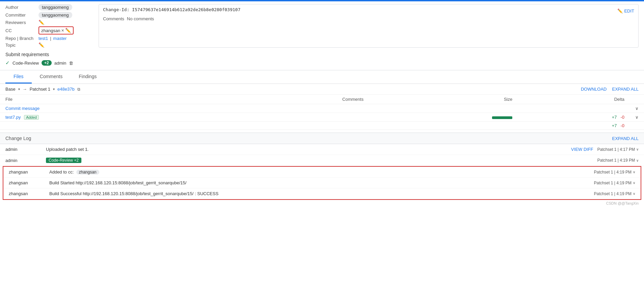 The image size is (644, 301). Describe the element at coordinates (574, 99) in the screenshot. I see `delta-header: Delta` at that location.